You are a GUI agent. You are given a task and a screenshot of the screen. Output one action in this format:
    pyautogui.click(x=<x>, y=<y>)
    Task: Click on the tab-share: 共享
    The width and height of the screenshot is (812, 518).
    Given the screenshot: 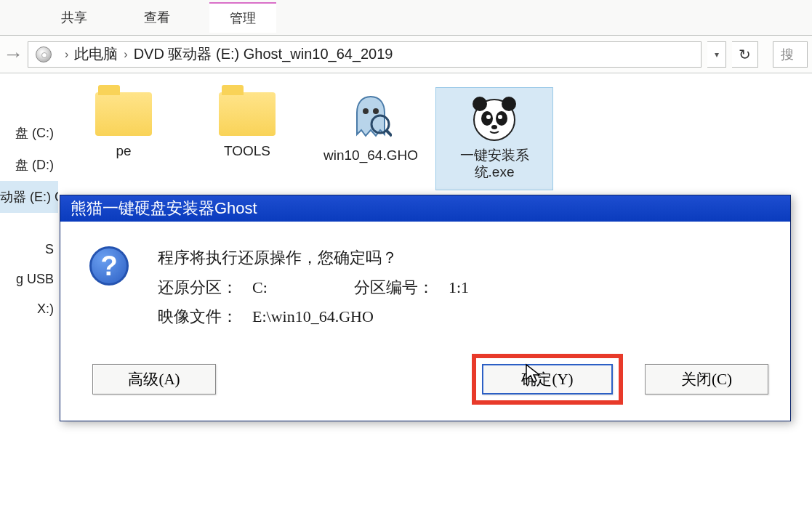 What is the action you would take?
    pyautogui.click(x=74, y=17)
    